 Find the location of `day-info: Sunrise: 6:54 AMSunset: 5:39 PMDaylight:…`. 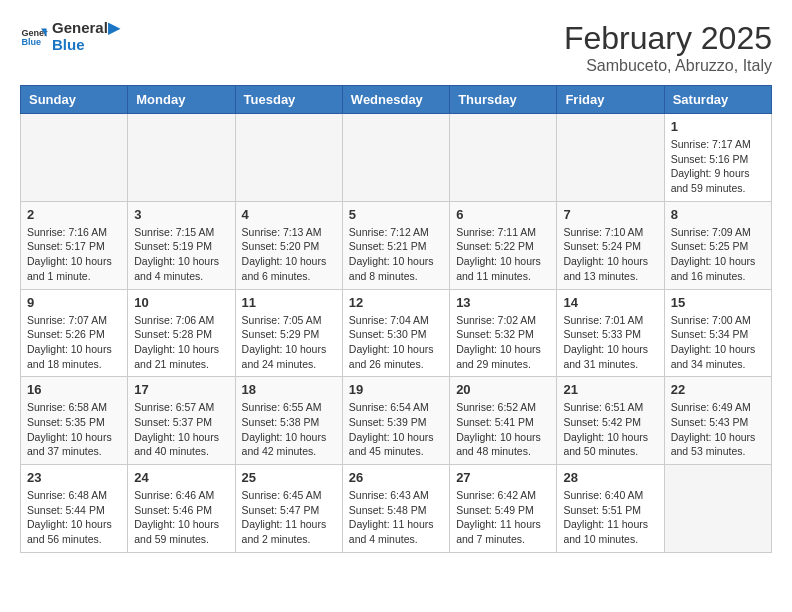

day-info: Sunrise: 6:54 AMSunset: 5:39 PMDaylight:… is located at coordinates (396, 430).